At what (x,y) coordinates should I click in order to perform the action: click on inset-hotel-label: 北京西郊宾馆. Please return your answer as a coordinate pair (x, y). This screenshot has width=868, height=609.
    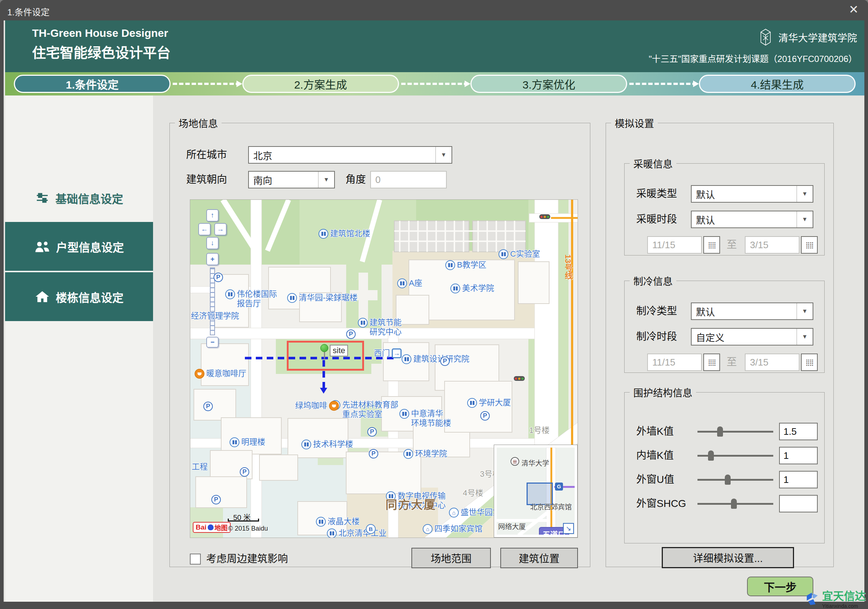
    Looking at the image, I should click on (551, 507).